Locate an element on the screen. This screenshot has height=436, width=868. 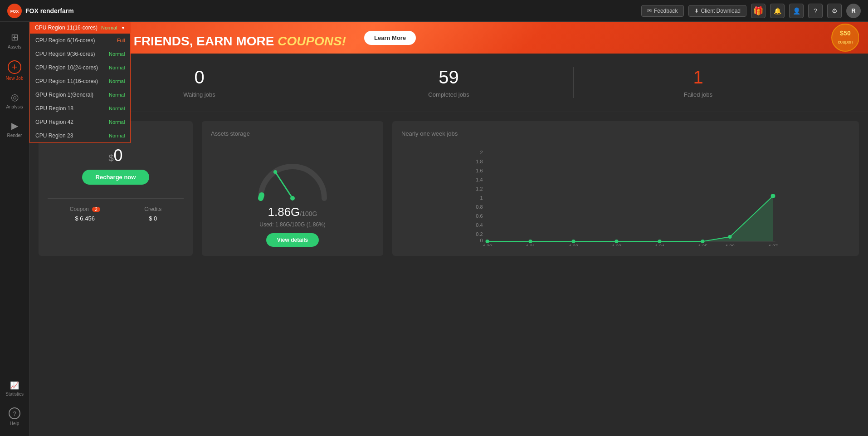
coupon-value: $ 6.456 is located at coordinates (85, 219).